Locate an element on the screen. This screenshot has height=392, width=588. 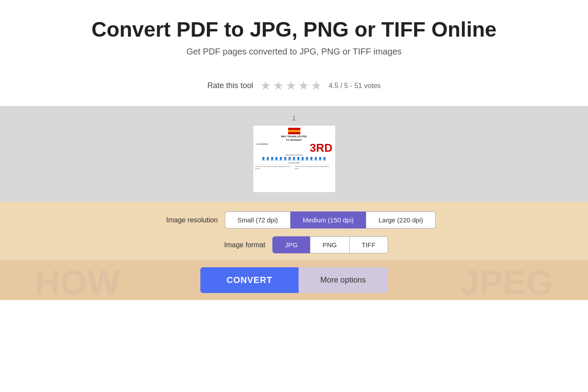
format-label: Image format is located at coordinates (233, 245).